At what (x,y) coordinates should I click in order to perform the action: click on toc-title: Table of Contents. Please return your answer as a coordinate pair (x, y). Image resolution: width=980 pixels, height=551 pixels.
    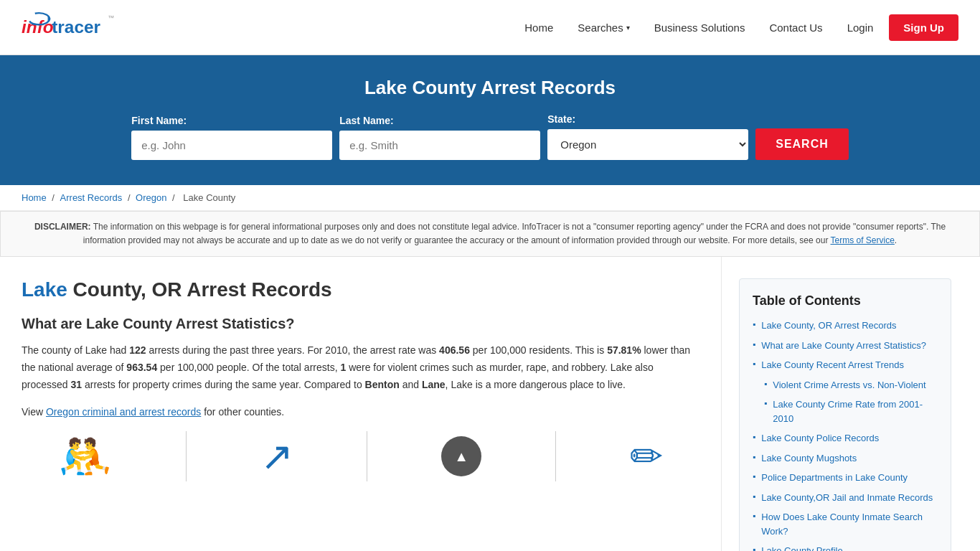
    Looking at the image, I should click on (845, 301).